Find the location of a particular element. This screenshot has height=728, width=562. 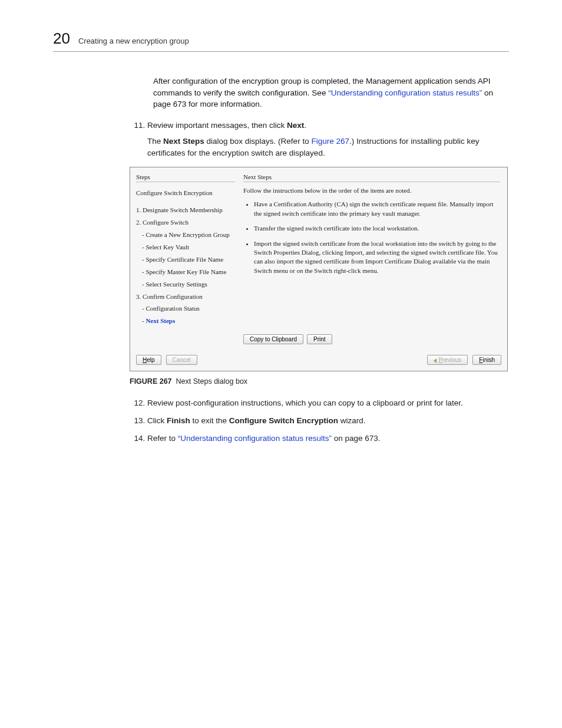

dialog-footer: Help Cancel Previous Finish is located at coordinates (319, 361).